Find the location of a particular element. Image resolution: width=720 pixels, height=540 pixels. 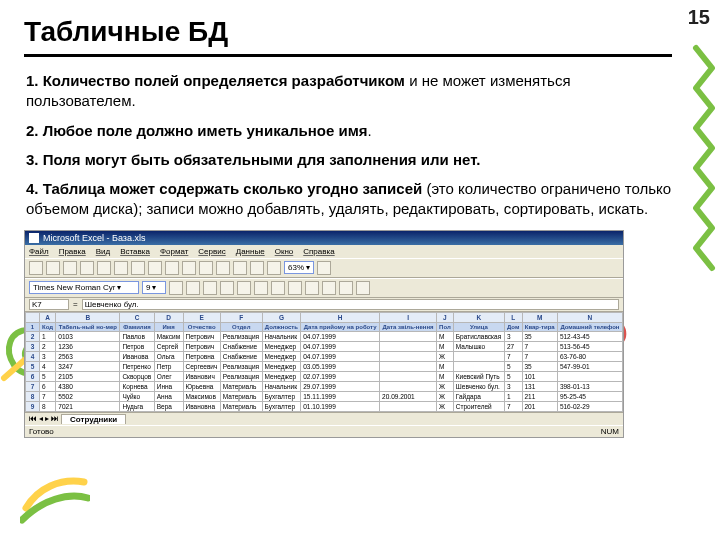

excel-title: Microsoft Excel - База.xls is located at coordinates (94, 238).